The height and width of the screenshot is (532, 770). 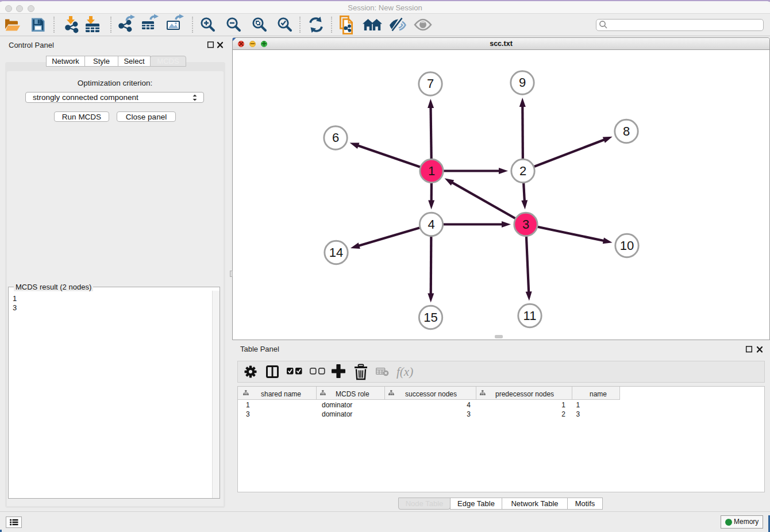 What do you see at coordinates (431, 394) in the screenshot?
I see `svg-text: successor nodes` at bounding box center [431, 394].